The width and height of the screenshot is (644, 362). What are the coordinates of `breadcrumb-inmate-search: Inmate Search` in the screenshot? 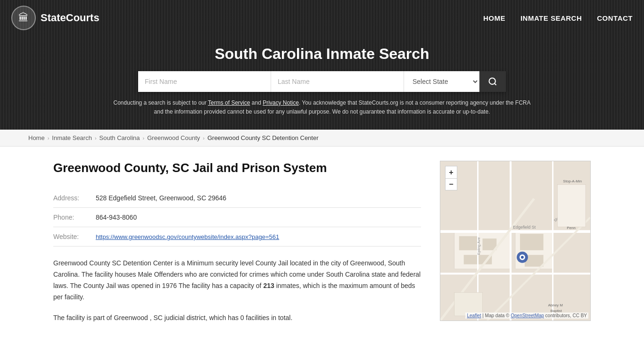 It's located at (72, 138).